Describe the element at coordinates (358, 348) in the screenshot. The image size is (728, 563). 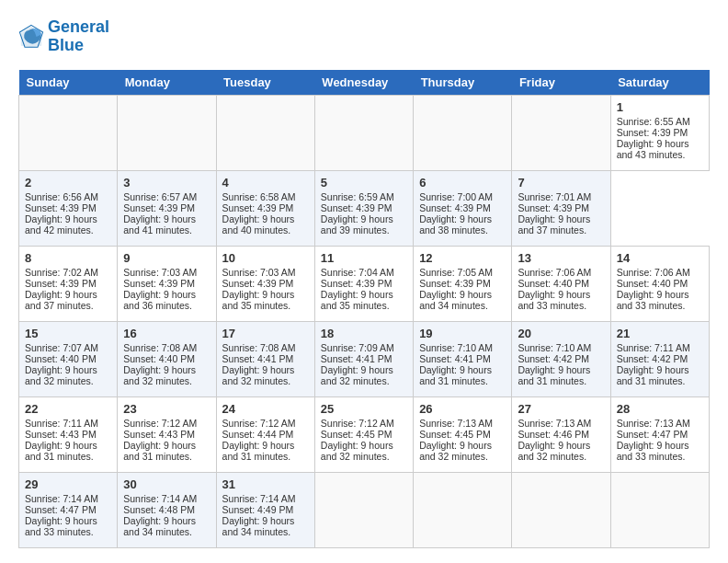
I see `sunrise: Sunrise: 7:09 AM` at that location.